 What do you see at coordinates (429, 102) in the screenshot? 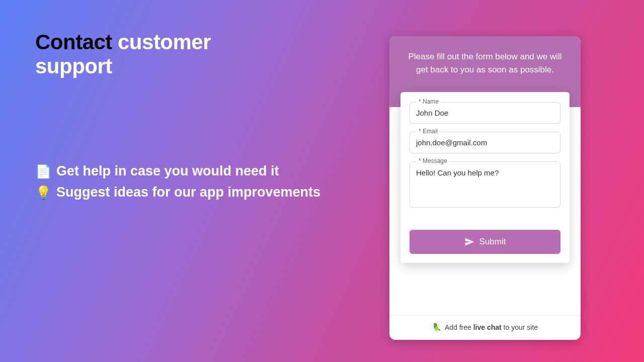
I see `name-label: * Name` at bounding box center [429, 102].